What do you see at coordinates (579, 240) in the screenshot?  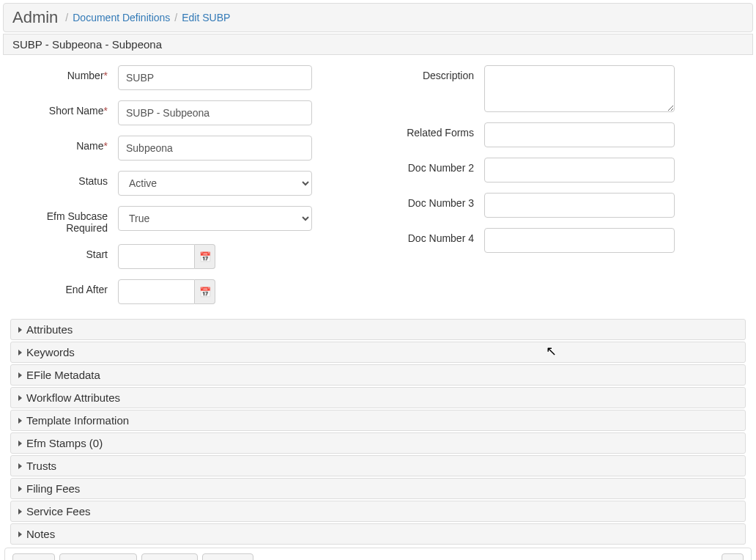 I see `doc-number-4-input` at bounding box center [579, 240].